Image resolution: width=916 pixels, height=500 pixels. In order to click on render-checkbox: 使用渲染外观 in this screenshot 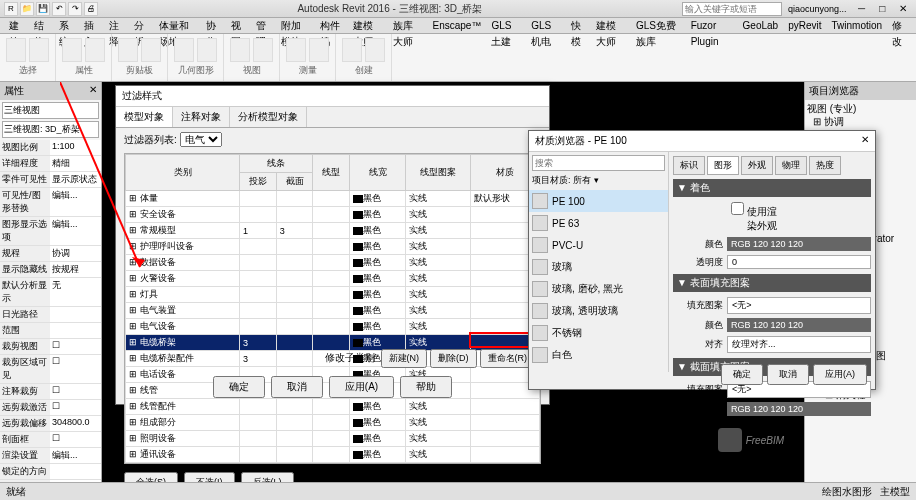, I will do `click(752, 218)`.